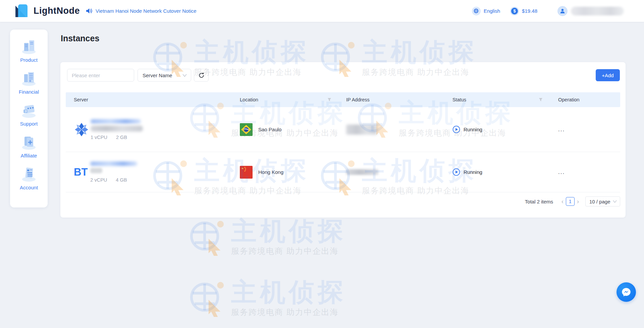 Image resolution: width=644 pixels, height=328 pixels. What do you see at coordinates (584, 100) in the screenshot?
I see `column-header-operation: Operation` at bounding box center [584, 100].